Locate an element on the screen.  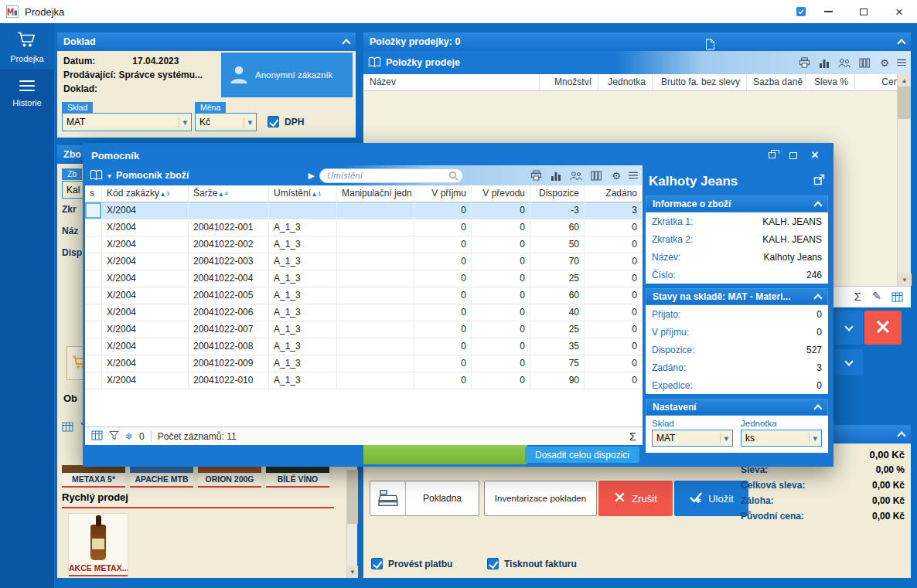
cell: 25 is located at coordinates (557, 330).